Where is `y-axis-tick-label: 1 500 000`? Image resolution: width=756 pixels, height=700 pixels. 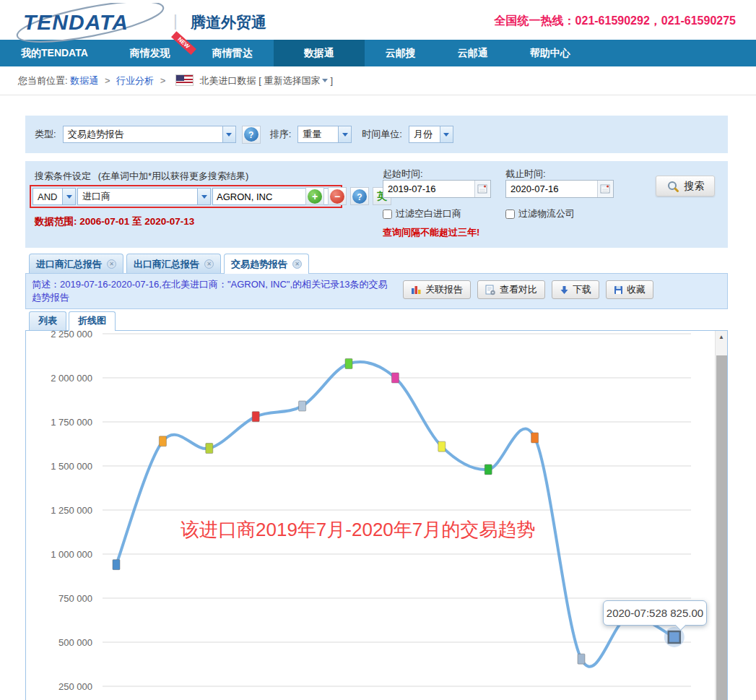
y-axis-tick-label: 1 500 000 is located at coordinates (71, 467).